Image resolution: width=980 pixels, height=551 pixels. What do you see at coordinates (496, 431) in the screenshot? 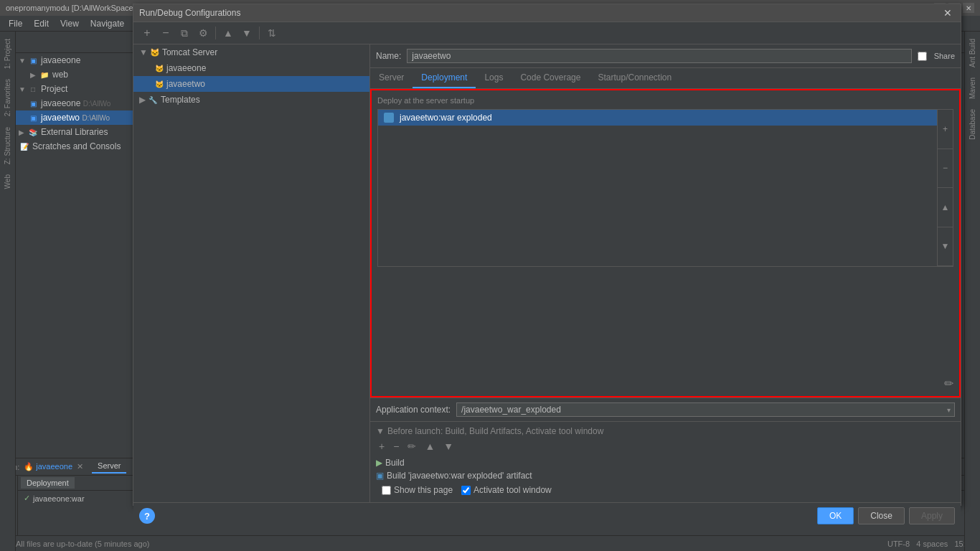
I see `before-launch-label: Before launch: Build, Build Artifacts, A…` at bounding box center [496, 431].